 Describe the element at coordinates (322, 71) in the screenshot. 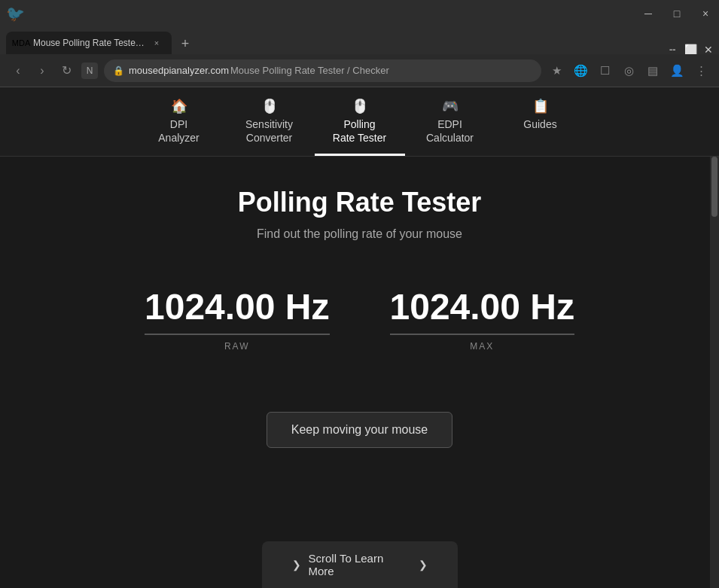

I see `url-bar: 🔒 mousedpianalyzer.com Mouse Polling Rat…` at that location.